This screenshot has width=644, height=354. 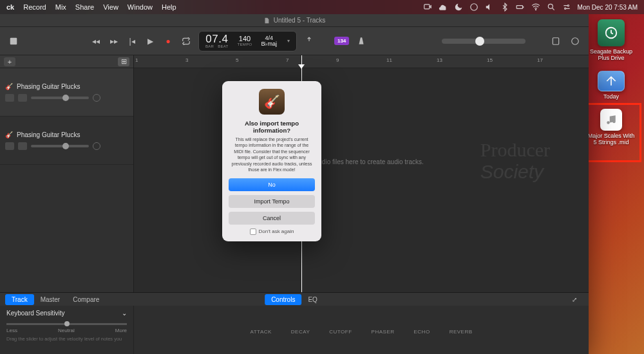 I want to click on drive-icon: Seagate Backup Plus Drive, so click(x=611, y=41).